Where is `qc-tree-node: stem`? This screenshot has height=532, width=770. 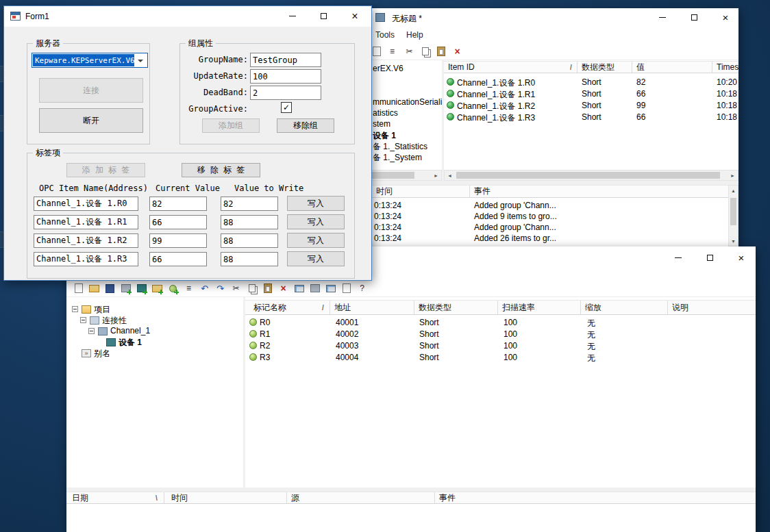
qc-tree-node: stem is located at coordinates (382, 124).